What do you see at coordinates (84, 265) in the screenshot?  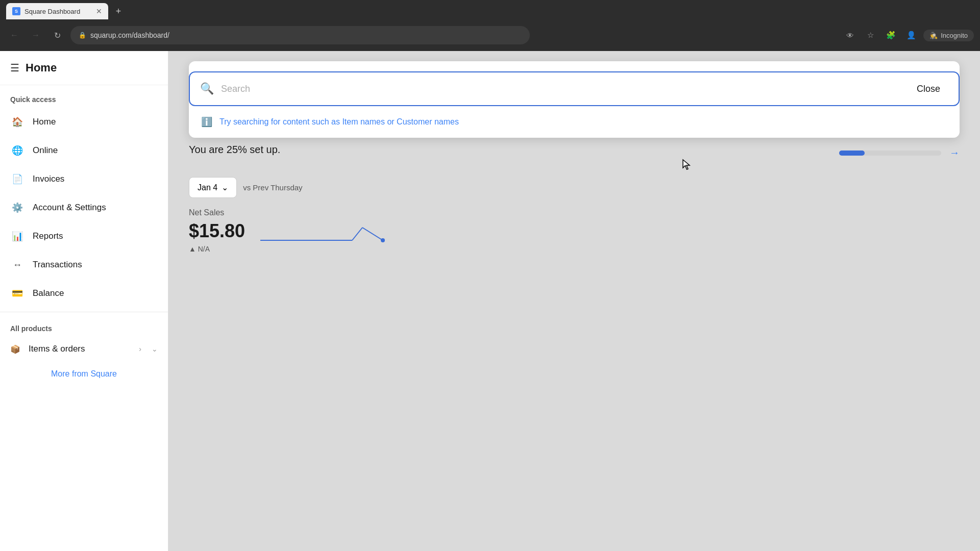 I see `sidebar-item-transactions: ↔️ Transactions` at bounding box center [84, 265].